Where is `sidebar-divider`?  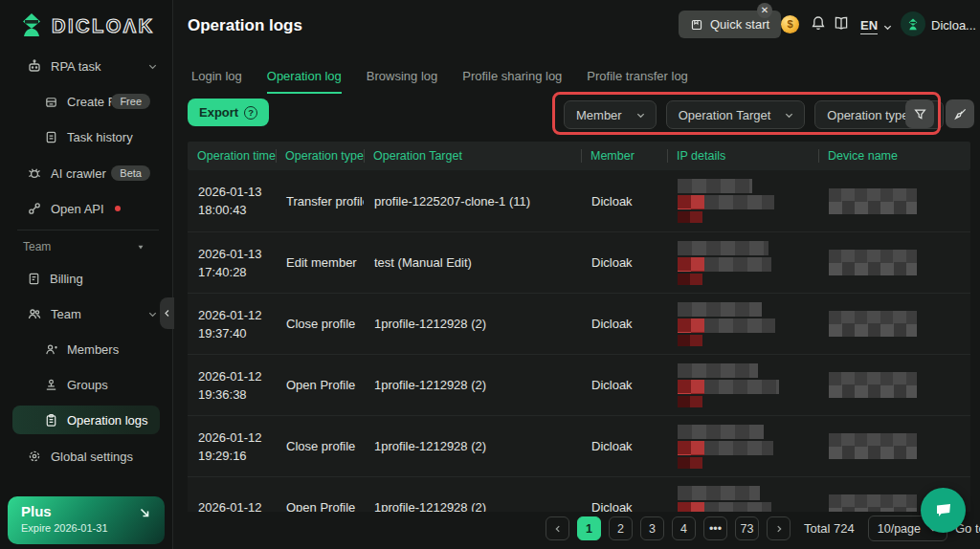
sidebar-divider is located at coordinates (88, 230).